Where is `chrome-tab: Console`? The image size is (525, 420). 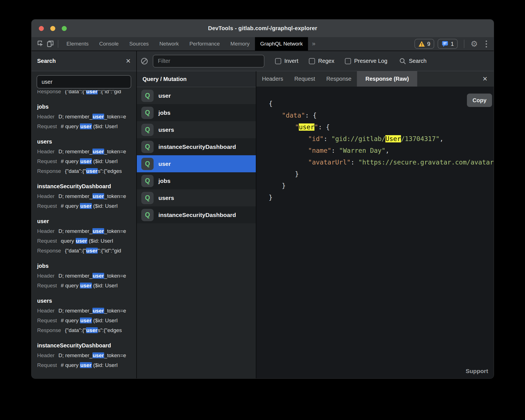 chrome-tab: Console is located at coordinates (109, 44).